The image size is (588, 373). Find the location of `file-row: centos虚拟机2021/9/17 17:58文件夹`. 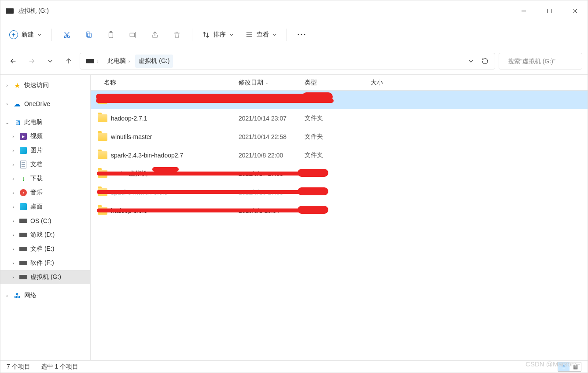

file-row: centos虚拟机2021/9/17 17:58文件夹 is located at coordinates (339, 174).